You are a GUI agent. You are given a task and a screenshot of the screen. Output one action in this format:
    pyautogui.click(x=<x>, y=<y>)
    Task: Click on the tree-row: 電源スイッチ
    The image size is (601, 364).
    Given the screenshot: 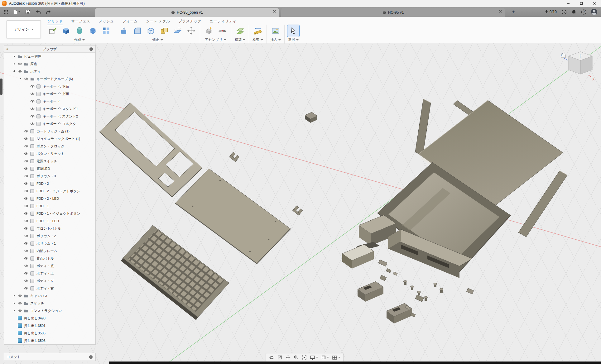 What is the action you would take?
    pyautogui.click(x=50, y=161)
    